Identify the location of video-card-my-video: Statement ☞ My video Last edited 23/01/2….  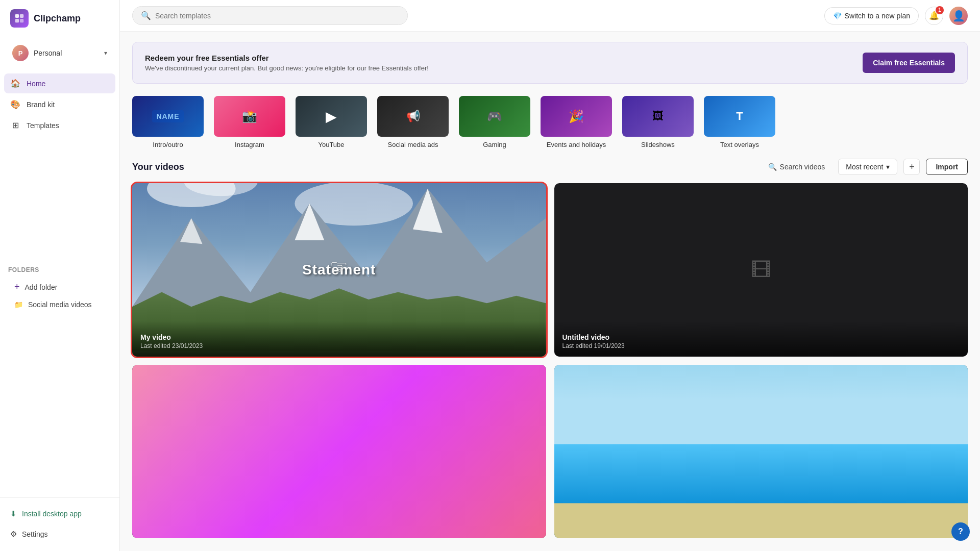
(339, 270).